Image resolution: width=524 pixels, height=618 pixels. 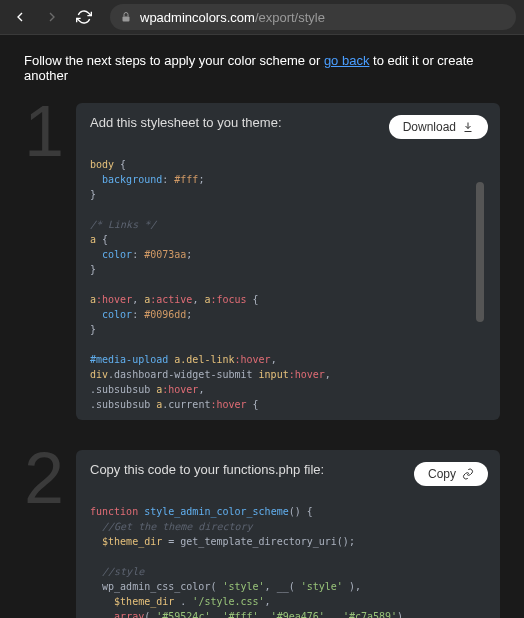 What do you see at coordinates (84, 17) in the screenshot?
I see `reload-button` at bounding box center [84, 17].